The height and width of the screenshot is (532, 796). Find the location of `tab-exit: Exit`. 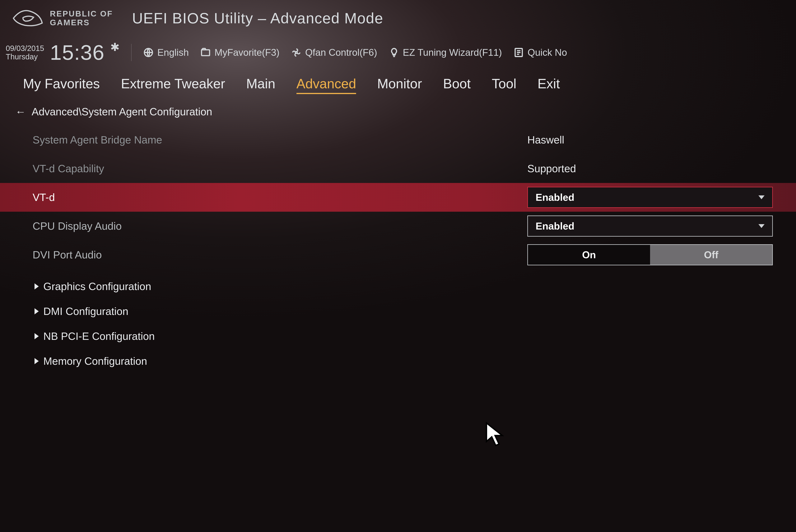

tab-exit: Exit is located at coordinates (549, 85).